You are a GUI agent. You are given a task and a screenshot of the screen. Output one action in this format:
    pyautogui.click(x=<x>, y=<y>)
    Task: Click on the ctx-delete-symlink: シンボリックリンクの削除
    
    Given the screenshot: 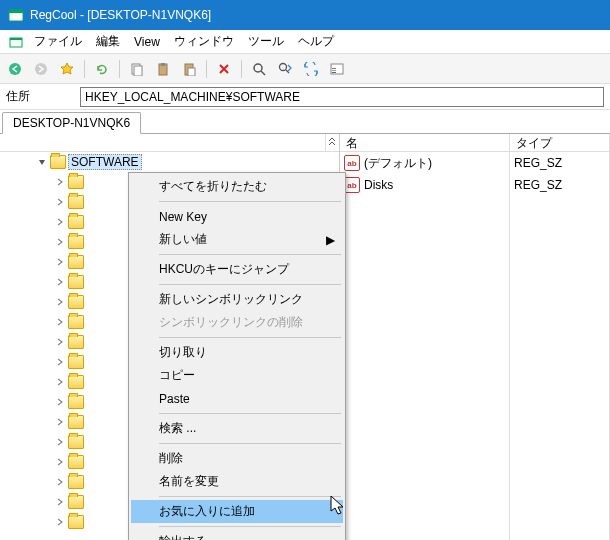 What is the action you would take?
    pyautogui.click(x=237, y=322)
    